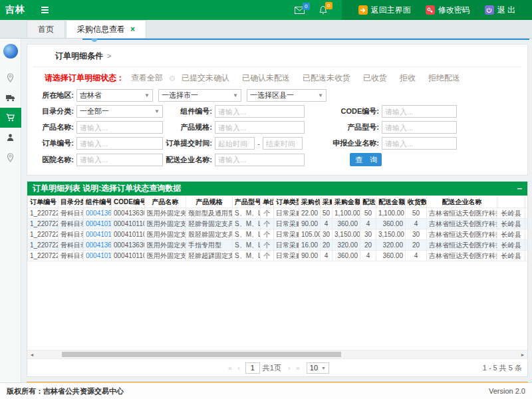  I want to click on truck-icon, so click(11, 98).